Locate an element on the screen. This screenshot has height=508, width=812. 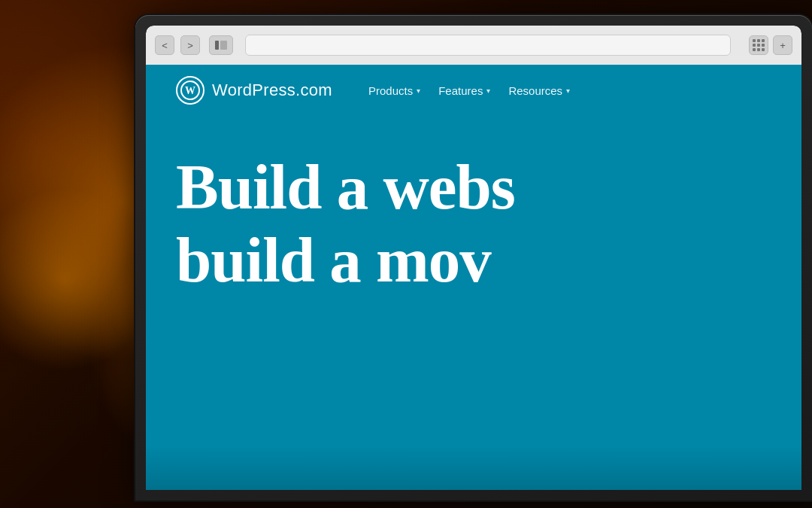
back-button: < is located at coordinates (165, 45).